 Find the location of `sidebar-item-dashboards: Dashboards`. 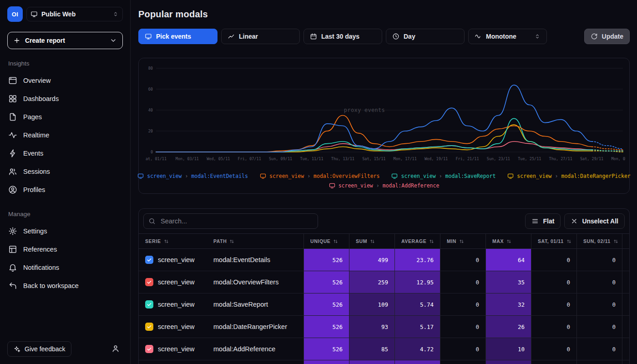

sidebar-item-dashboards: Dashboards is located at coordinates (65, 99).